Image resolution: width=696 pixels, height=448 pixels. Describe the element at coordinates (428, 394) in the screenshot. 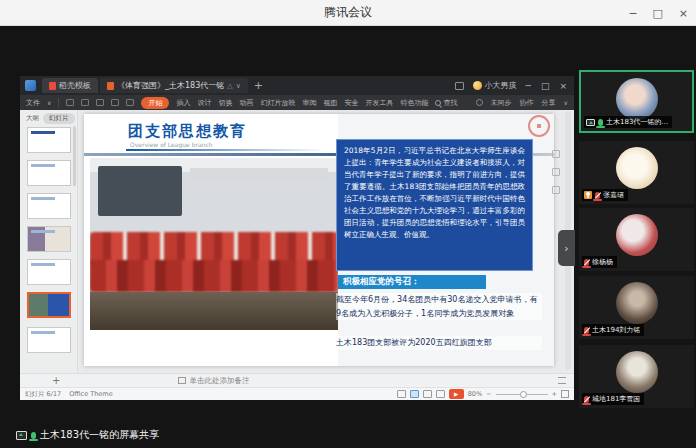

I see `sorter-view-icon` at that location.